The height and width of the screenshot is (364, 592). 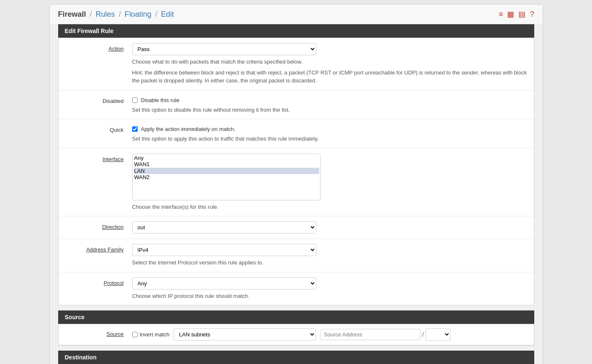 I want to click on address-family-row: Address Family IPv4 IPv6 IPv4+IPv6 Selec…, so click(x=296, y=256).